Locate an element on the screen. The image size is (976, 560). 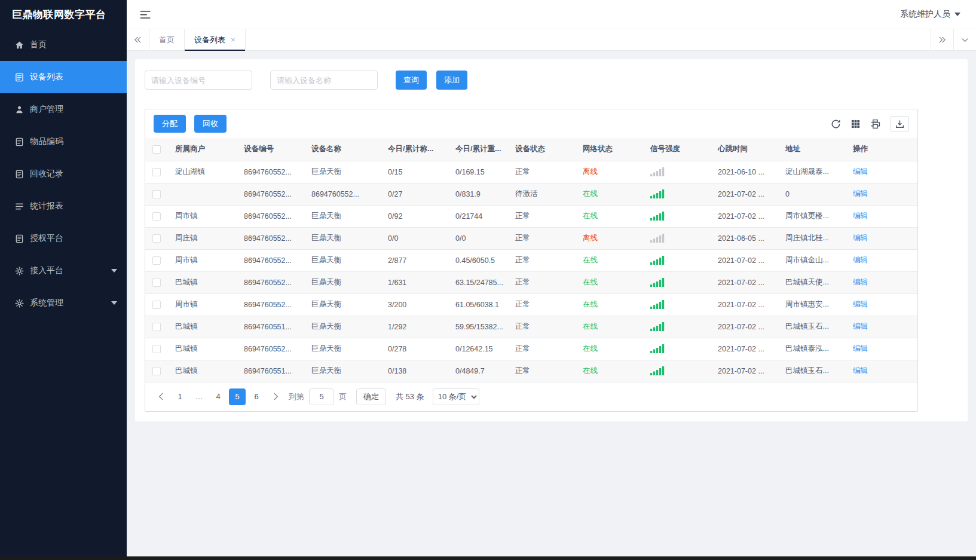
select-all-checkbox is located at coordinates (157, 149).